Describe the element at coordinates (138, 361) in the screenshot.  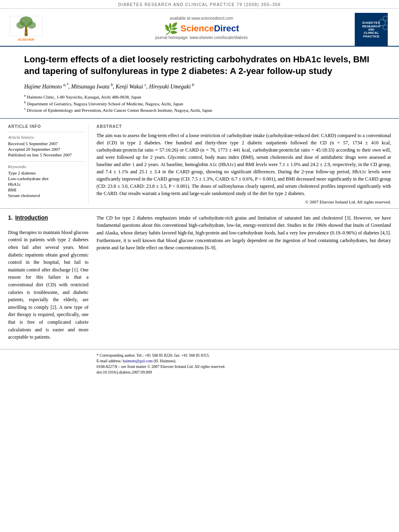
I see `email-link: haimoto@gol.com` at that location.